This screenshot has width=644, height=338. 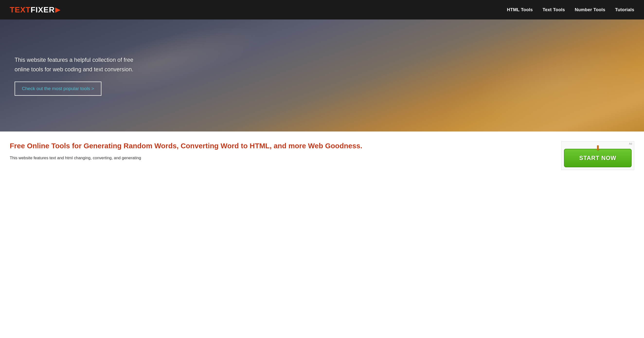 What do you see at coordinates (322, 151) in the screenshot?
I see `content-section: Free Online Tools for Generating Random …` at bounding box center [322, 151].